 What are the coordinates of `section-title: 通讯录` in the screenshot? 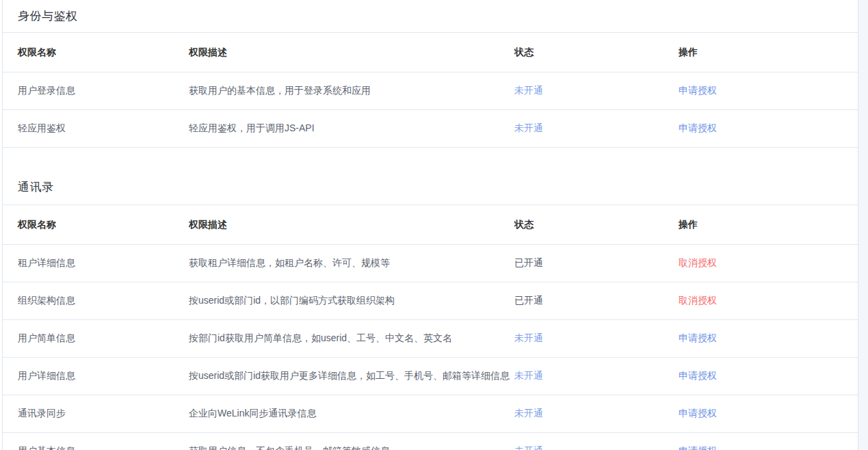 It's located at (36, 187).